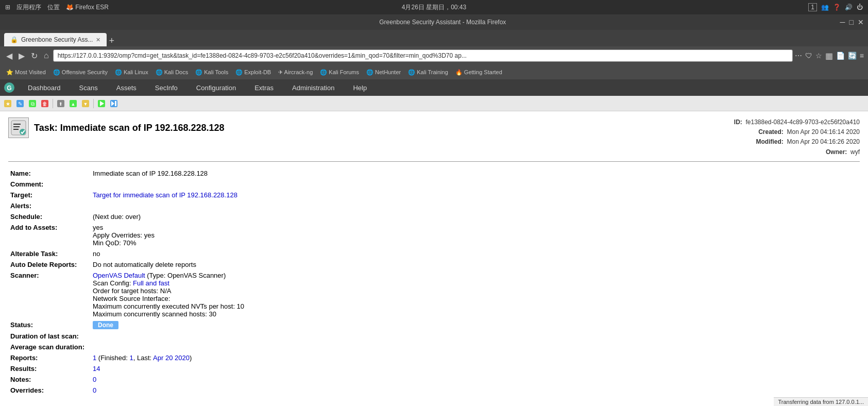 The height and width of the screenshot is (406, 868). Describe the element at coordinates (49, 195) in the screenshot. I see `target-label: Target:` at that location.